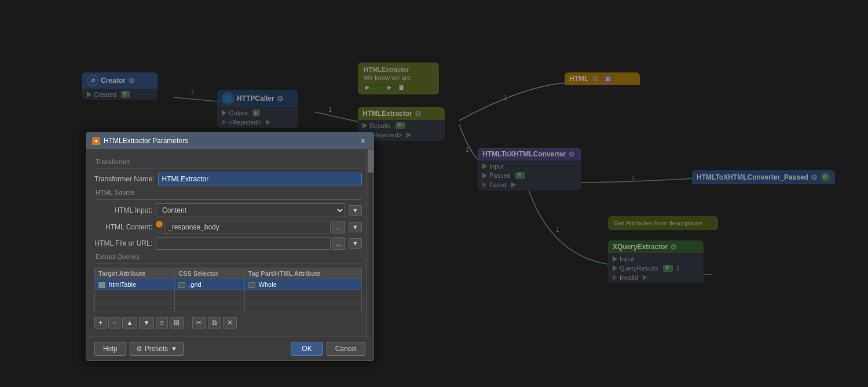 This screenshot has width=868, height=387. I want to click on html-content-expand-btn: ▼, so click(356, 227).